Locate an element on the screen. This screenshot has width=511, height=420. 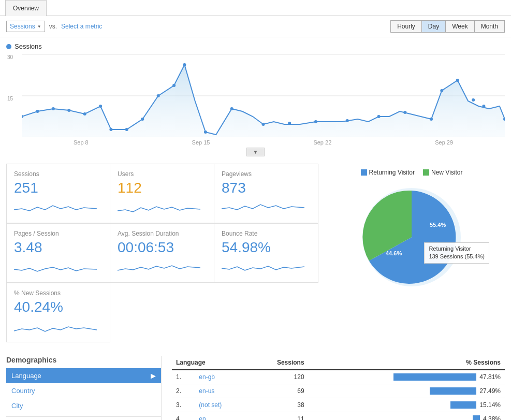
y-label-30: 30 is located at coordinates (10, 57).